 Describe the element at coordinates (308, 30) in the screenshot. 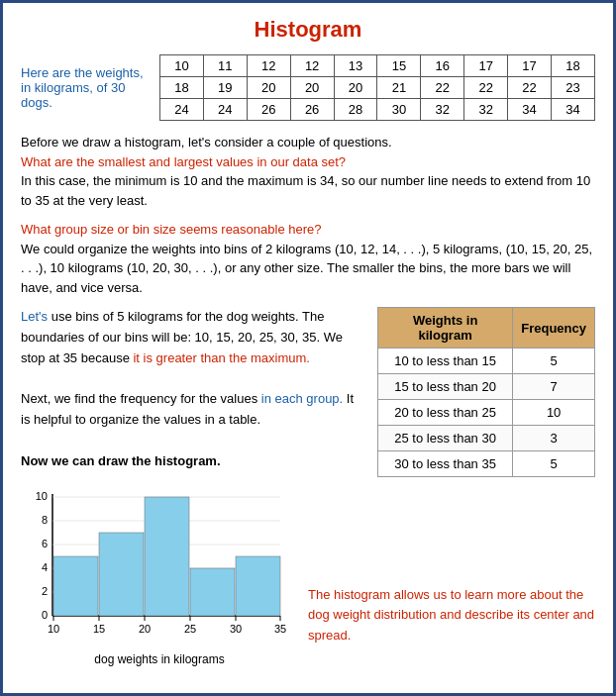

I see `page-title: Histogram` at that location.